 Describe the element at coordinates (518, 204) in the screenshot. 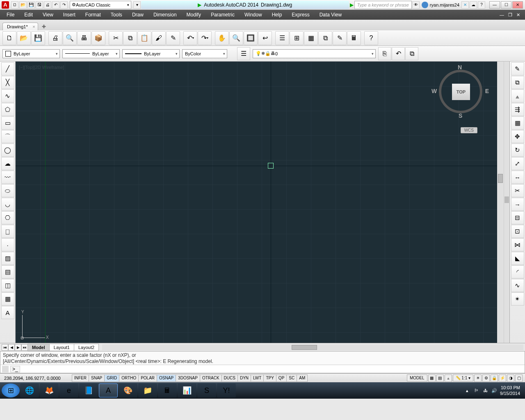

I see `extend-icon: →` at that location.